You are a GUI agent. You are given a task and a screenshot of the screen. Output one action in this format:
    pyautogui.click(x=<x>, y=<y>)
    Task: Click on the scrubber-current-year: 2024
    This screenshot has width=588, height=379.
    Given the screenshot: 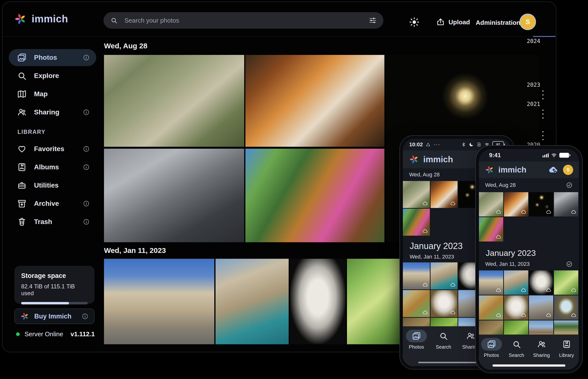 What is the action you would take?
    pyautogui.click(x=534, y=41)
    